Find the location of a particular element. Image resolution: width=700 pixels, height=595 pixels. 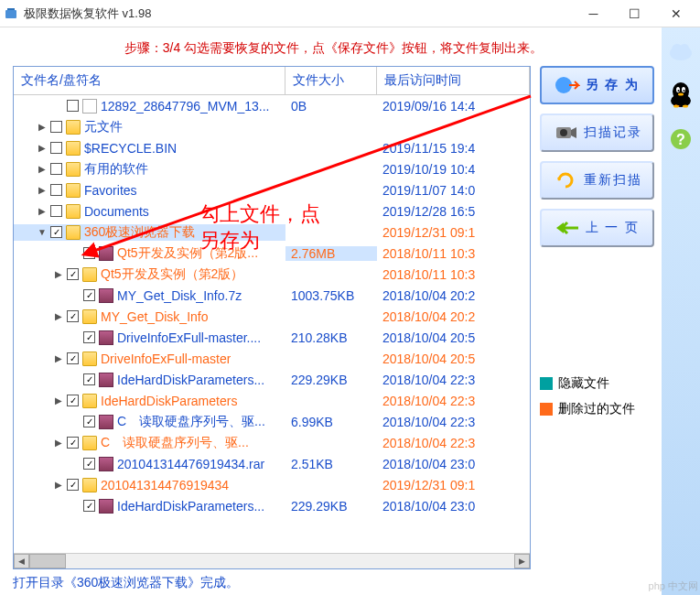

close-button: ✕ is located at coordinates (675, 14).